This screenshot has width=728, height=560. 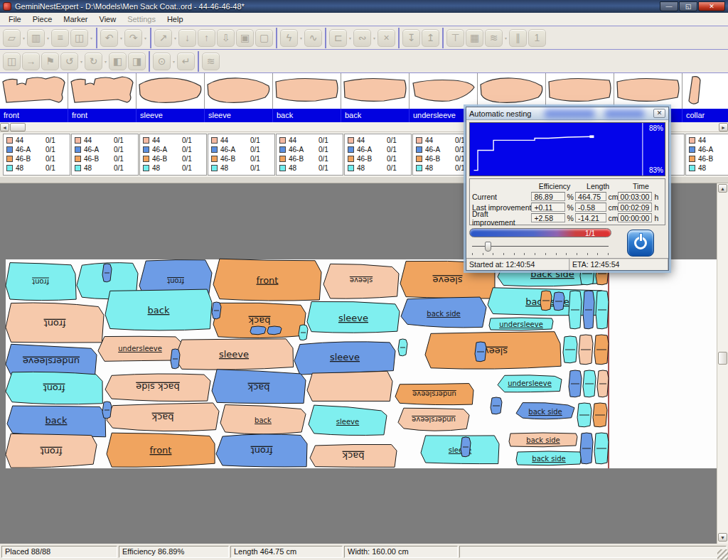 I want to click on redo-button: ↷, so click(x=134, y=38).